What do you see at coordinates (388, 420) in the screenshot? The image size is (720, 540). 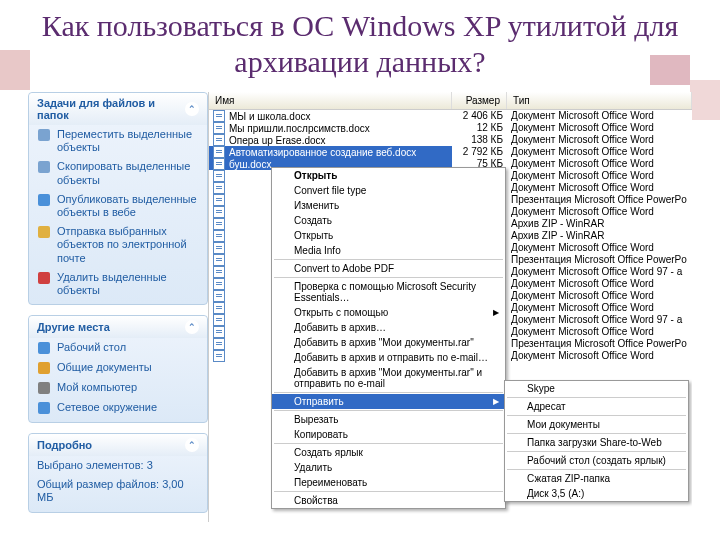 I see `context-menu-item: Вырезать` at bounding box center [388, 420].